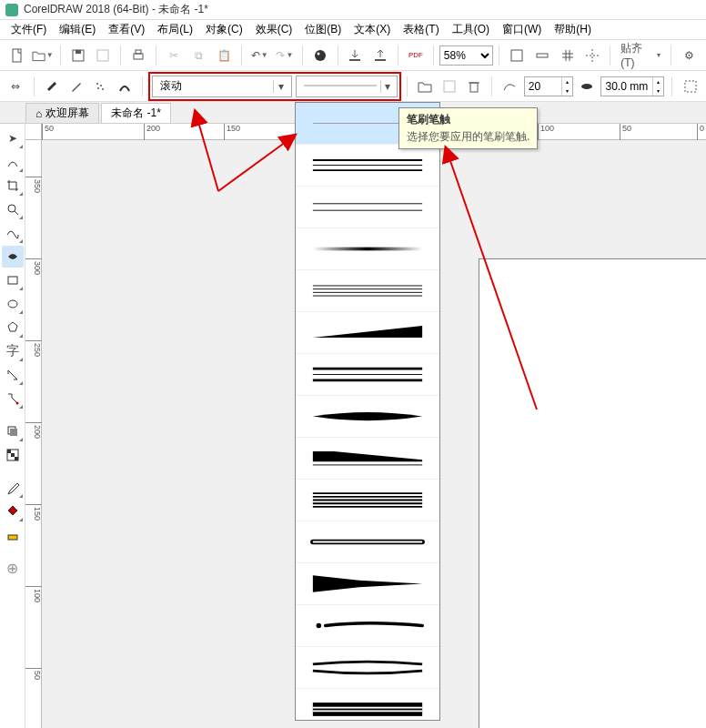 Image resolution: width=706 pixels, height=728 pixels. What do you see at coordinates (104, 56) in the screenshot?
I see `save-as-button` at bounding box center [104, 56].